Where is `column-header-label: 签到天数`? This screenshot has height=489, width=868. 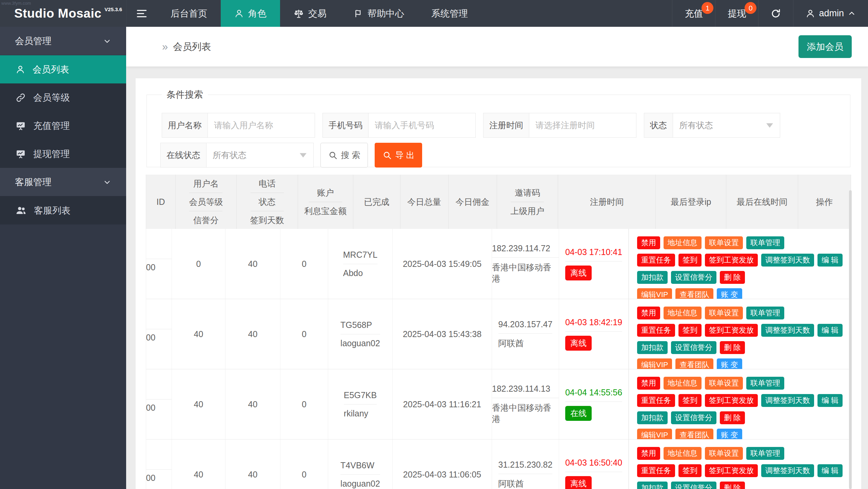 column-header-label: 签到天数 is located at coordinates (267, 220).